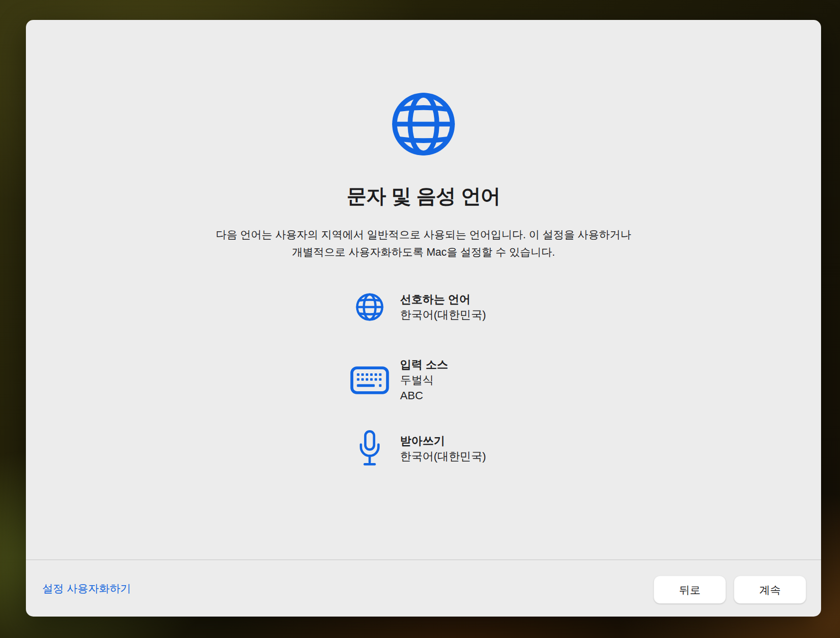 The width and height of the screenshot is (840, 638). What do you see at coordinates (370, 449) in the screenshot?
I see `microphone-icon` at bounding box center [370, 449].